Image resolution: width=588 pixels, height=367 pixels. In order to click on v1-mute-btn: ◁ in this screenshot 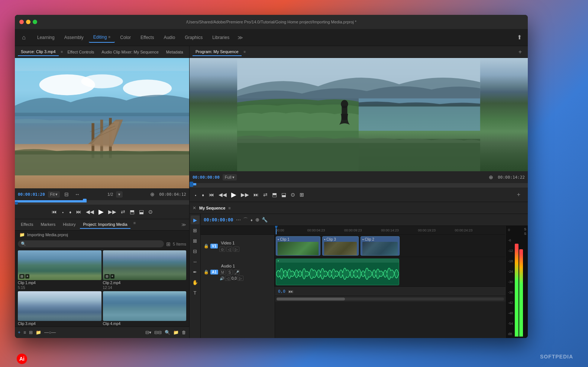, I will do `click(229, 249)`.